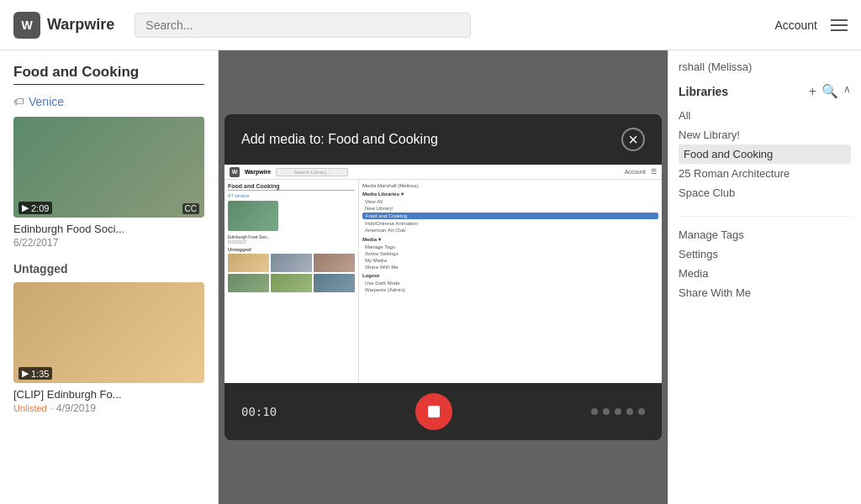 The image size is (861, 504). Describe the element at coordinates (830, 91) in the screenshot. I see `rs-search-library-button: 🔍` at that location.